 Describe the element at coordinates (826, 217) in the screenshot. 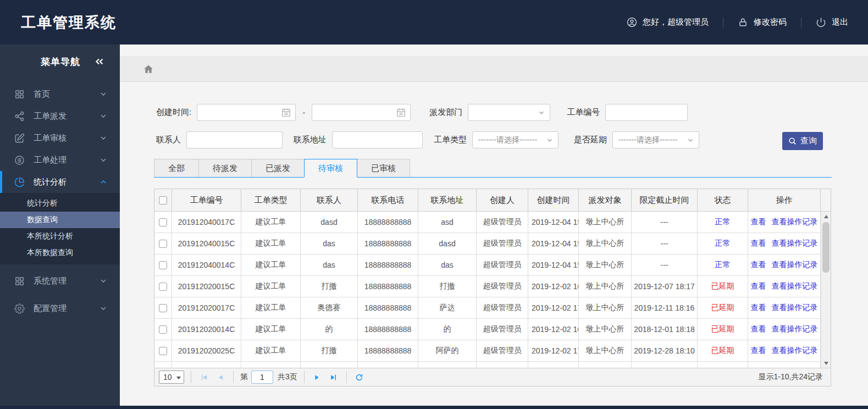

I see `scroll-up-icon` at that location.